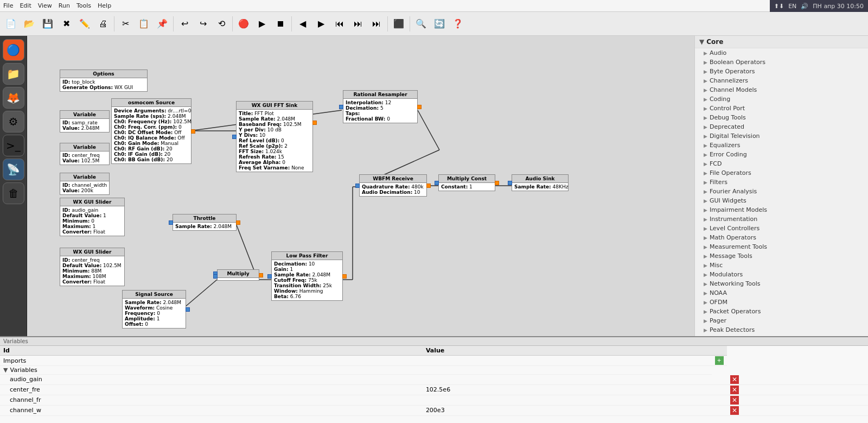 The image size is (868, 423). Describe the element at coordinates (781, 90) in the screenshot. I see `tree-item-channel-models: ▶Channel Models` at that location.